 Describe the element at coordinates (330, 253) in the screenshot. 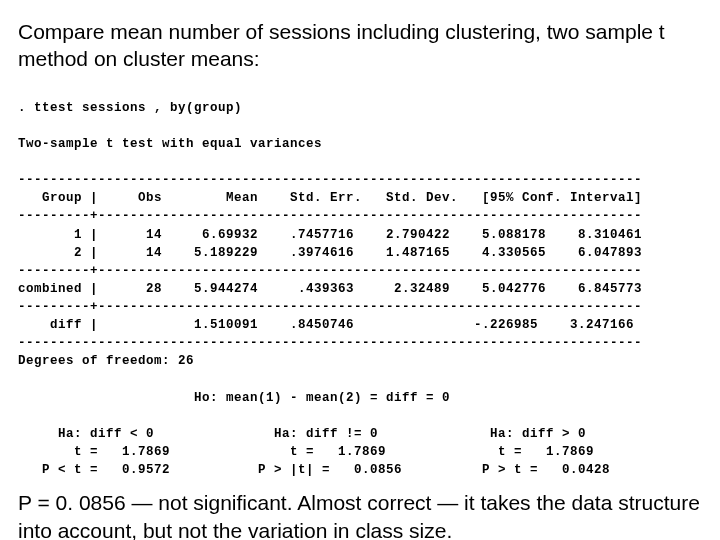

I see `row-2: 2 | 14 5.189229 .3974616 1.487165 4.3305…` at that location.